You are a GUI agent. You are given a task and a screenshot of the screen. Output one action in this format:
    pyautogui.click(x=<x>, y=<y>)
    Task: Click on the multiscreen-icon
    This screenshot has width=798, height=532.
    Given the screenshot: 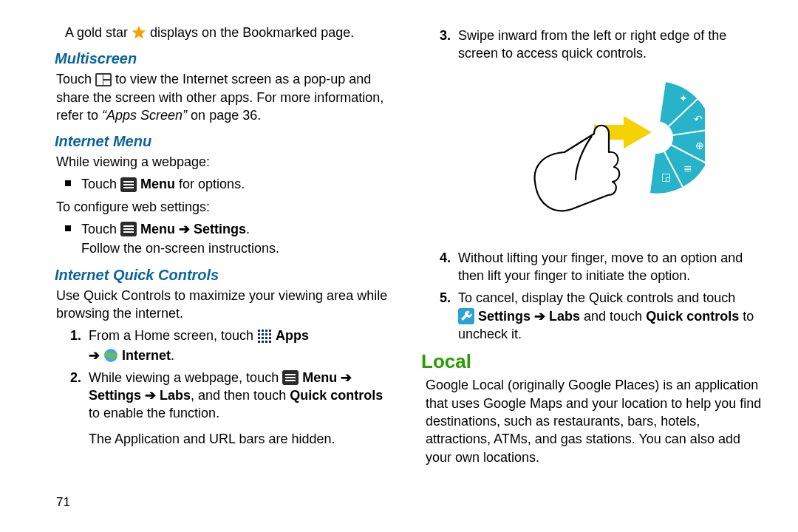 What is the action you would take?
    pyautogui.click(x=103, y=80)
    